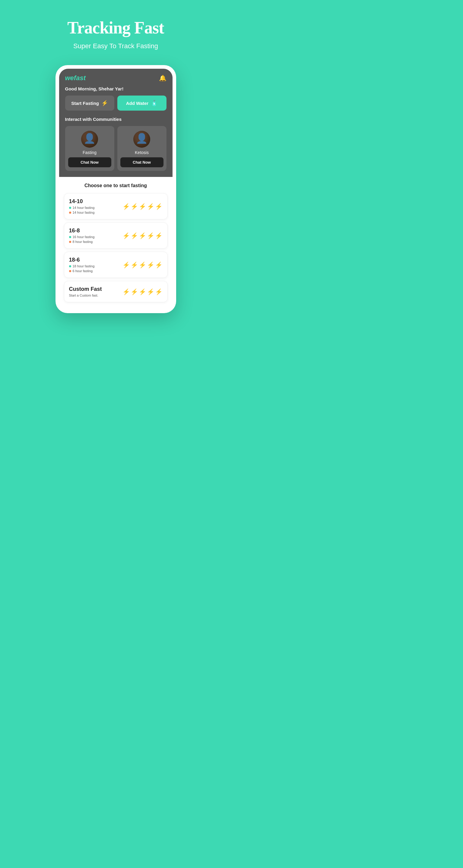 The height and width of the screenshot is (868, 463). I want to click on community-card-fasting: Fasting Chat Now, so click(90, 148).